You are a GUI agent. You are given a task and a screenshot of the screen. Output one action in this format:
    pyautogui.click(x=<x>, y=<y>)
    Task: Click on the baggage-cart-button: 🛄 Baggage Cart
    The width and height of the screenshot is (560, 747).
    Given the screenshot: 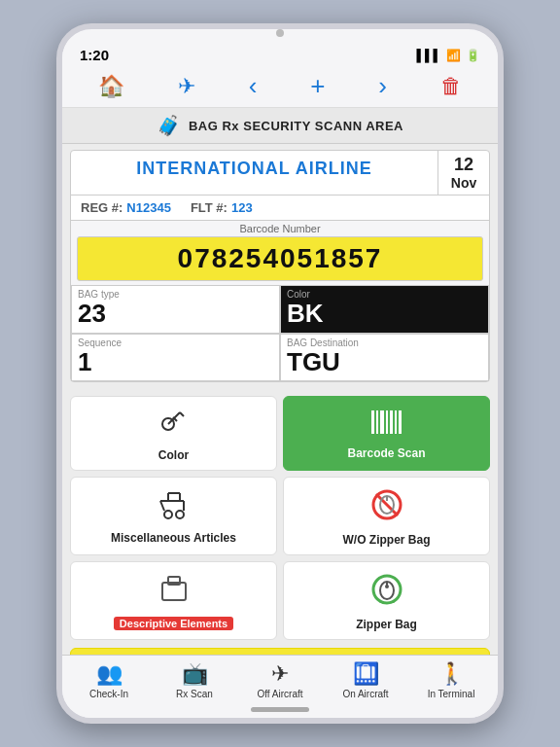 What is the action you would take?
    pyautogui.click(x=280, y=652)
    